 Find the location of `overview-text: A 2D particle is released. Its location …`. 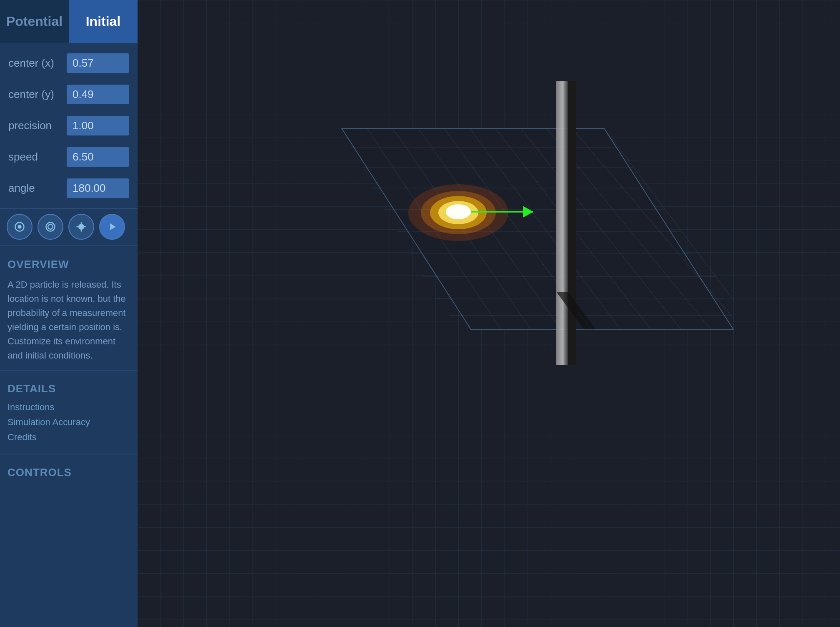

overview-text: A 2D particle is released. Its location … is located at coordinates (69, 320).